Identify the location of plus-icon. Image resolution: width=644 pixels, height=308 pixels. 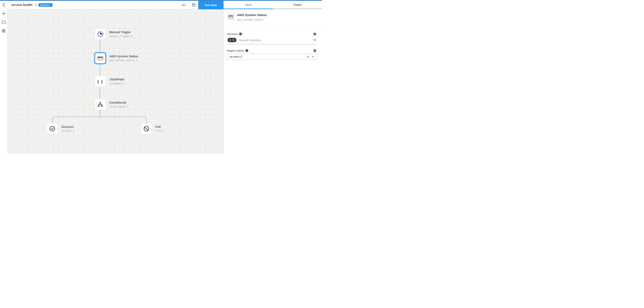
(4, 14).